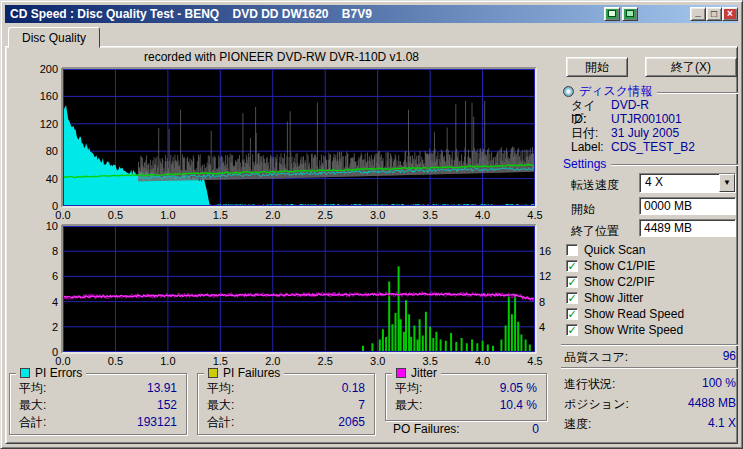  I want to click on stat-row: 平均:13.91, so click(98, 388).